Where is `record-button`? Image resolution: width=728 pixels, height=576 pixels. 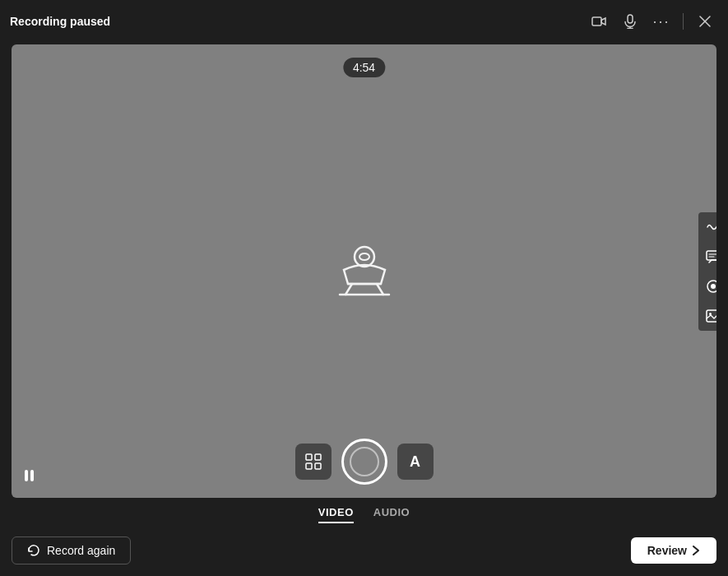
record-button is located at coordinates (364, 462).